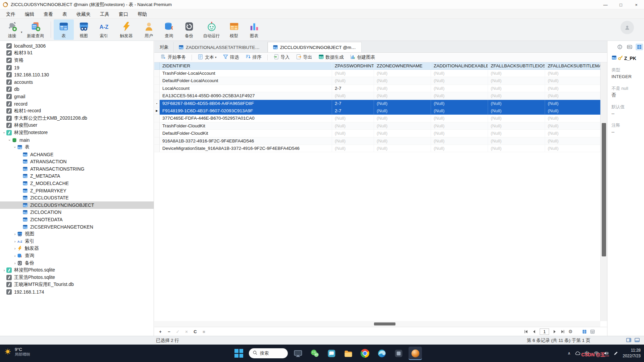 This screenshot has height=362, width=644. What do you see at coordinates (77, 111) in the screenshot?
I see `tree-item-检材1-record: 检材1-record` at bounding box center [77, 111].